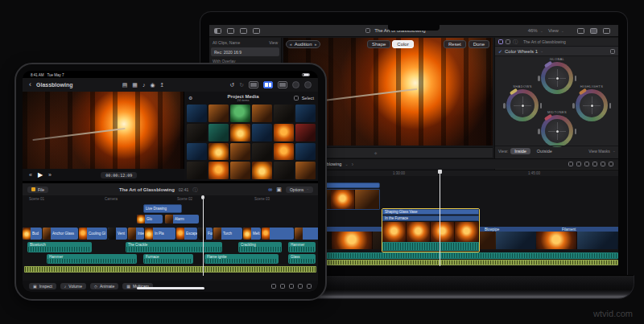 The height and width of the screenshot is (324, 644). What do you see at coordinates (205, 233) in the screenshot?
I see `timeline-clip: Furnace` at bounding box center [205, 233].